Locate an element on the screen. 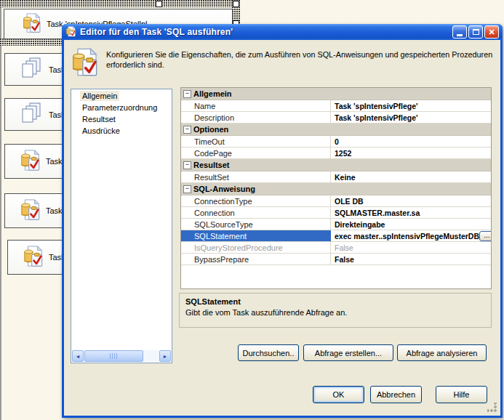 The width and height of the screenshot is (504, 420). property-help-text: Gibt die vom Task auszuführende Abfrage … is located at coordinates (335, 312).